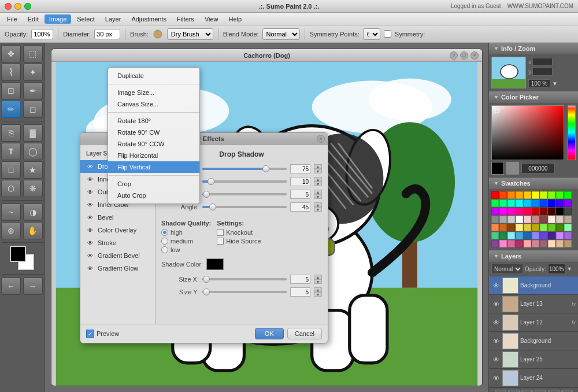  I want to click on eye-bevel-icon: 👁, so click(90, 217).